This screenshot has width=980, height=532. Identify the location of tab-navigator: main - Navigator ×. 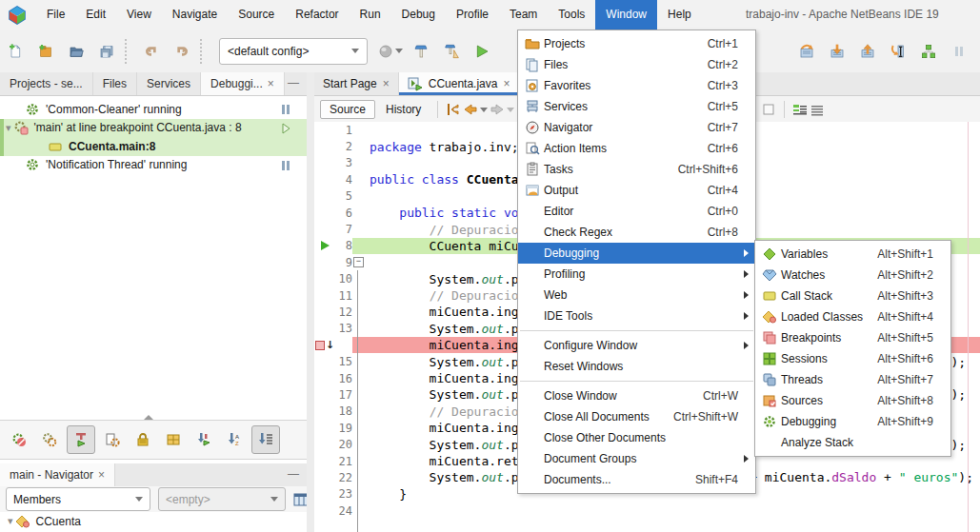
(57, 475).